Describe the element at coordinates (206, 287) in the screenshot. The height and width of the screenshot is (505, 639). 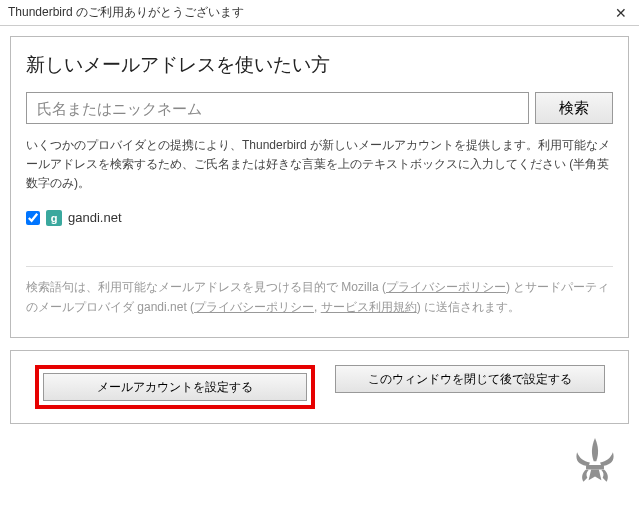
I see `footer-text-1: 検索語句は、利用可能なメールアドレスを見つける目的で Mozilla (` at that location.